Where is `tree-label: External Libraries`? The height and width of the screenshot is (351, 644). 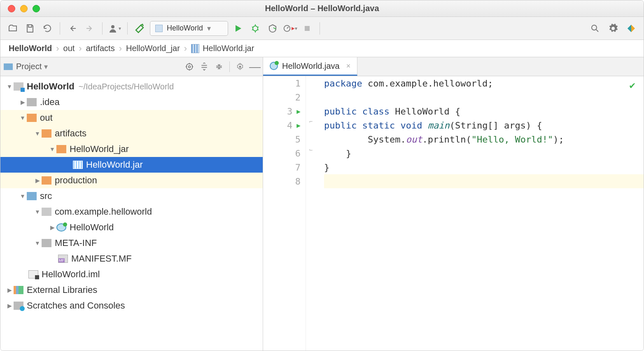 tree-label: External Libraries is located at coordinates (62, 290).